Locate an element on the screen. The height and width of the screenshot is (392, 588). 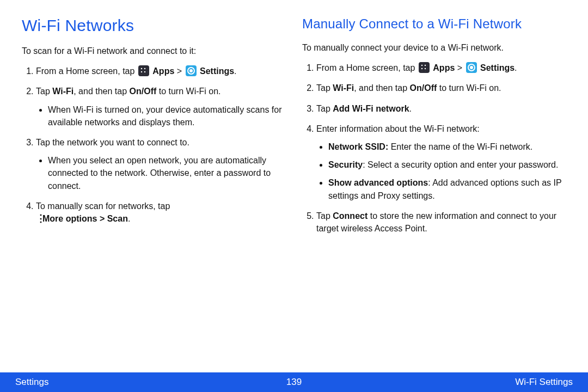
substeps: When Wi-Fi is turned on, your device aut… is located at coordinates (161, 116).